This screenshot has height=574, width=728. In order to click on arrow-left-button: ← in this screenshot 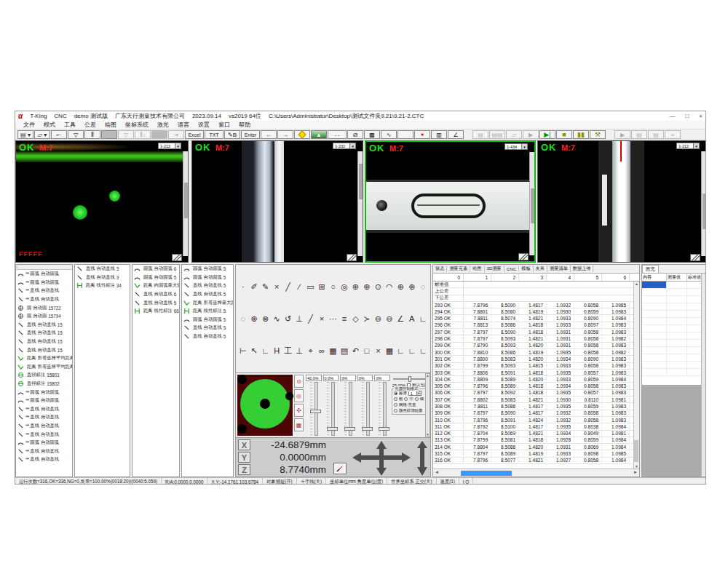, I will do `click(269, 135)`.